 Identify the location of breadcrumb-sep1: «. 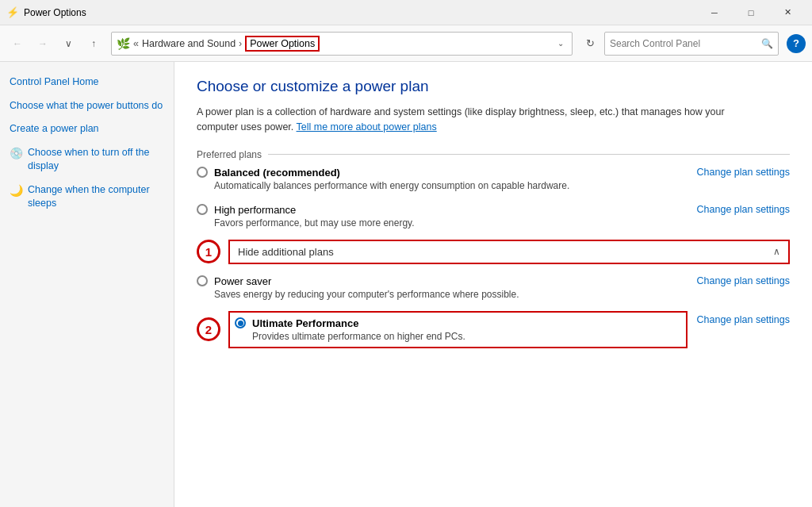
(136, 44).